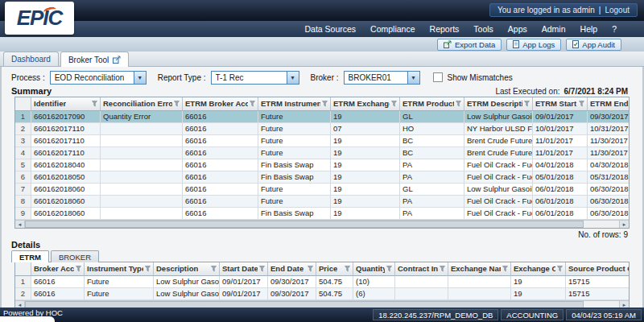 The height and width of the screenshot is (322, 644). I want to click on table-row: 1660162017090Quantity Error66016Future19…, so click(322, 118).